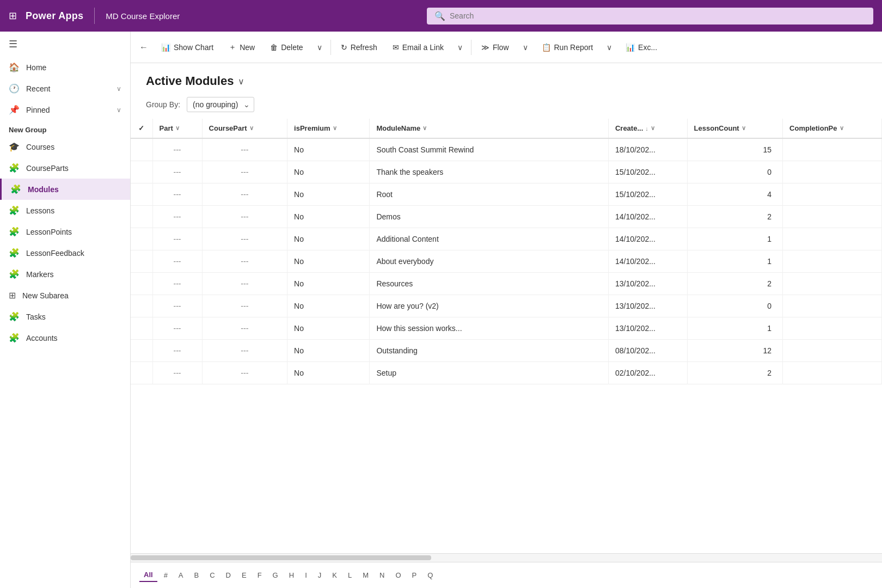 This screenshot has width=882, height=588. I want to click on sidebar-item-home: 🏠 Home, so click(65, 68).